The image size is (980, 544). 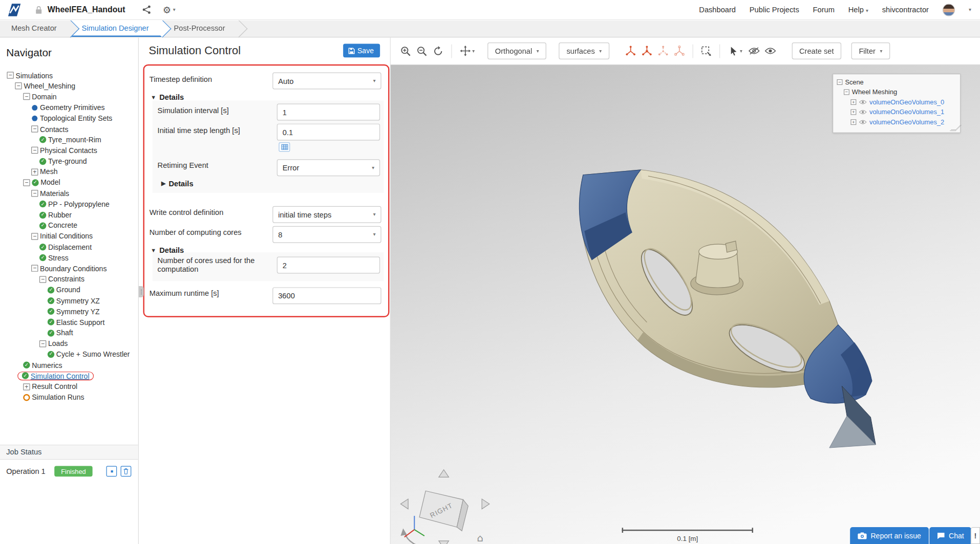 What do you see at coordinates (404, 504) in the screenshot?
I see `rotate-left-arrow` at bounding box center [404, 504].